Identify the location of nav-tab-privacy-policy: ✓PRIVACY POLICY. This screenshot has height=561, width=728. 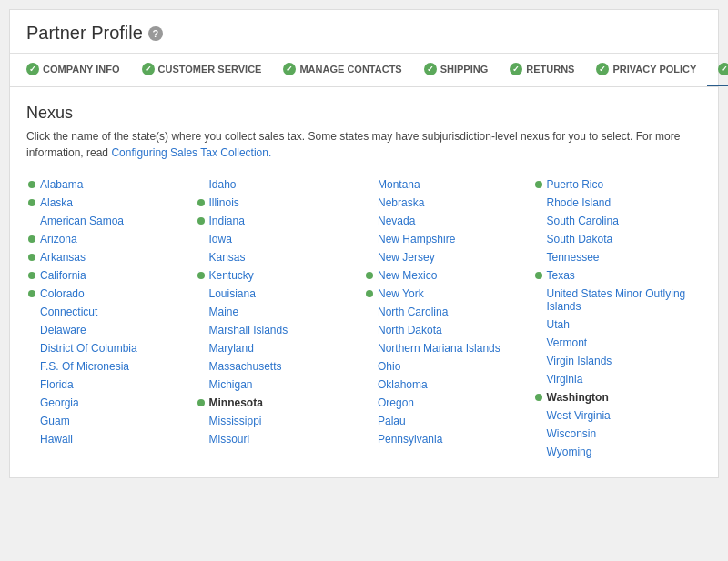
(646, 70).